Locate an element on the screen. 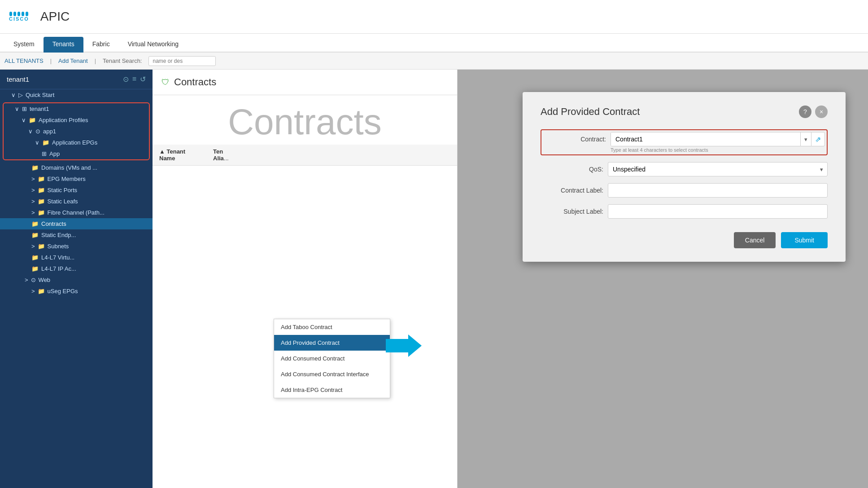  quick-start-icon: ▷ is located at coordinates (21, 95).